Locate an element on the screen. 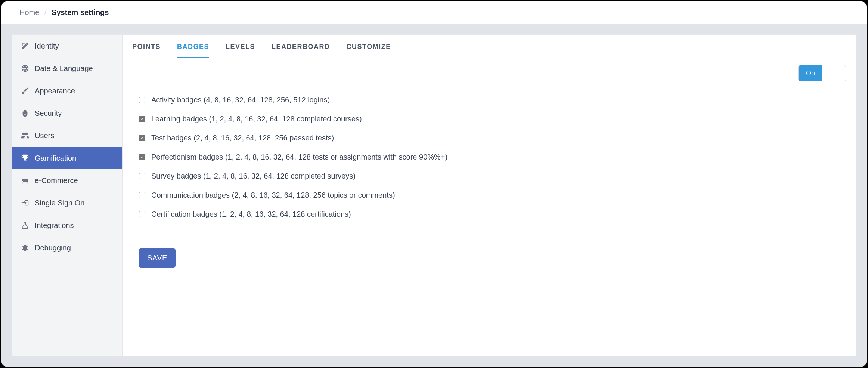 Image resolution: width=868 pixels, height=368 pixels. badge-option-label: Perfectionism badges (1, 2, 4, 8, 16, 32… is located at coordinates (300, 157).